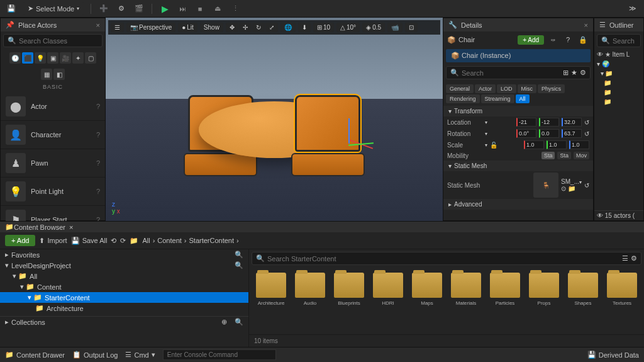 This screenshot has width=644, height=362. I want to click on breadcrumb-item: All, so click(146, 240).